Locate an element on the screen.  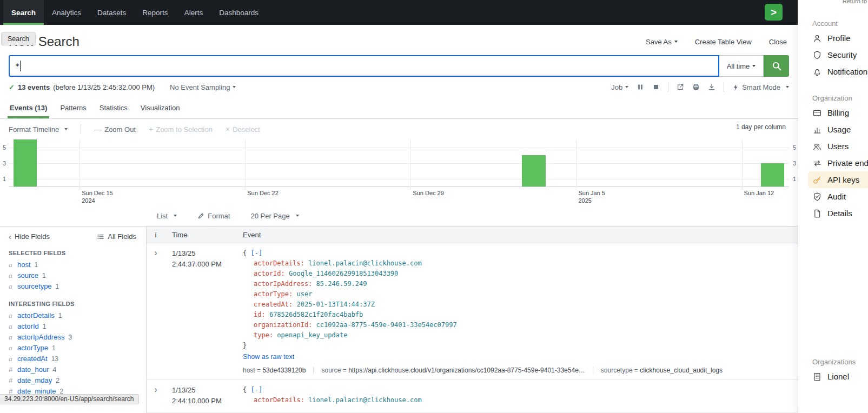
nav-item-alerts: Alerts is located at coordinates (194, 12).